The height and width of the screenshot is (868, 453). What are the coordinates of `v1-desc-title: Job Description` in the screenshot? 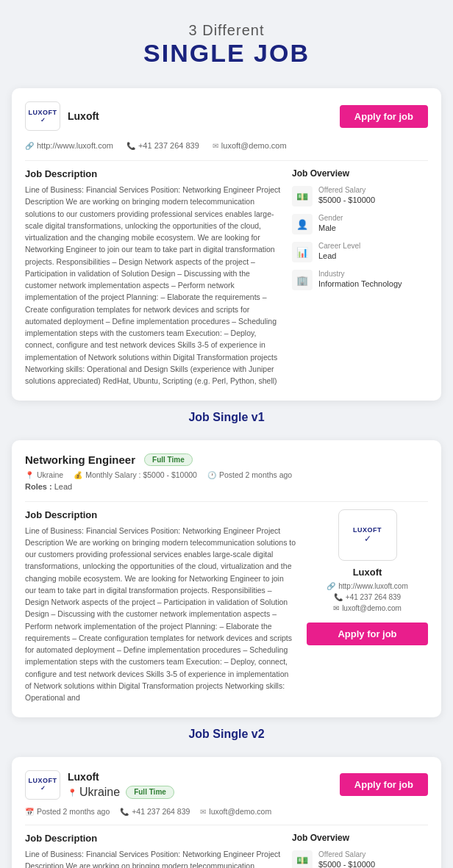 It's located at (153, 173).